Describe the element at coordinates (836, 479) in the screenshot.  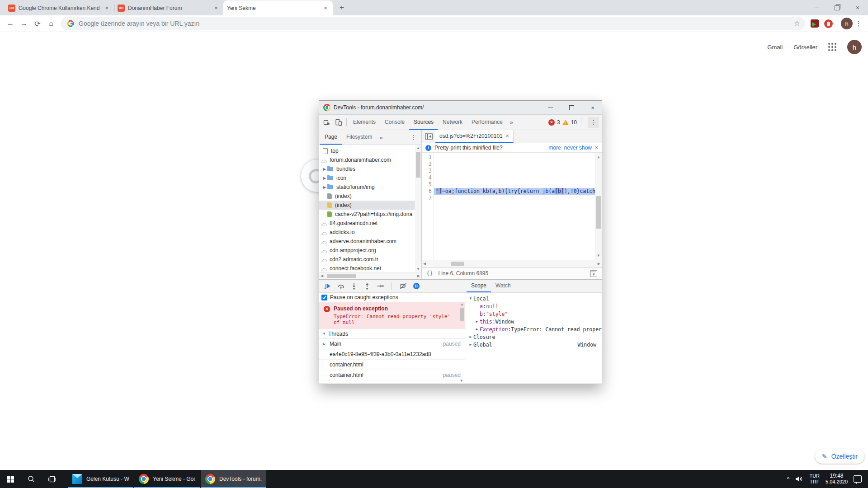
I see `clock: 19:48 5.04.2020` at that location.